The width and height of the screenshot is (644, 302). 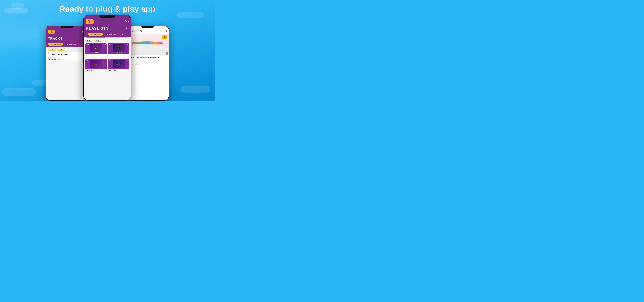 I want to click on level-tab-1-left: Level 1, so click(x=52, y=50).